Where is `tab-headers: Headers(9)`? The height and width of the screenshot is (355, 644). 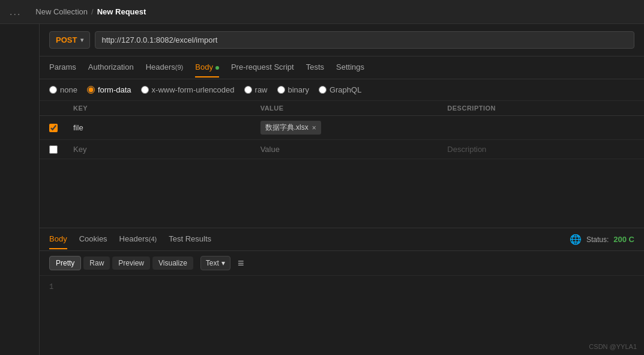 tab-headers: Headers(9) is located at coordinates (164, 67).